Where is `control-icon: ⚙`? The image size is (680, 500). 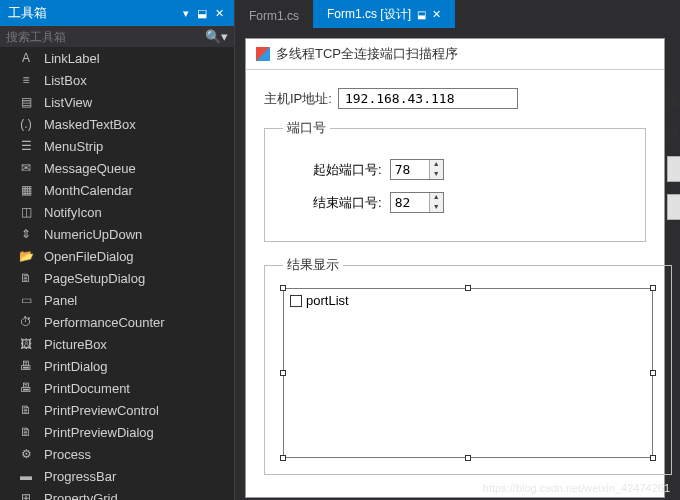
control-icon: ⚙ is located at coordinates (26, 454).